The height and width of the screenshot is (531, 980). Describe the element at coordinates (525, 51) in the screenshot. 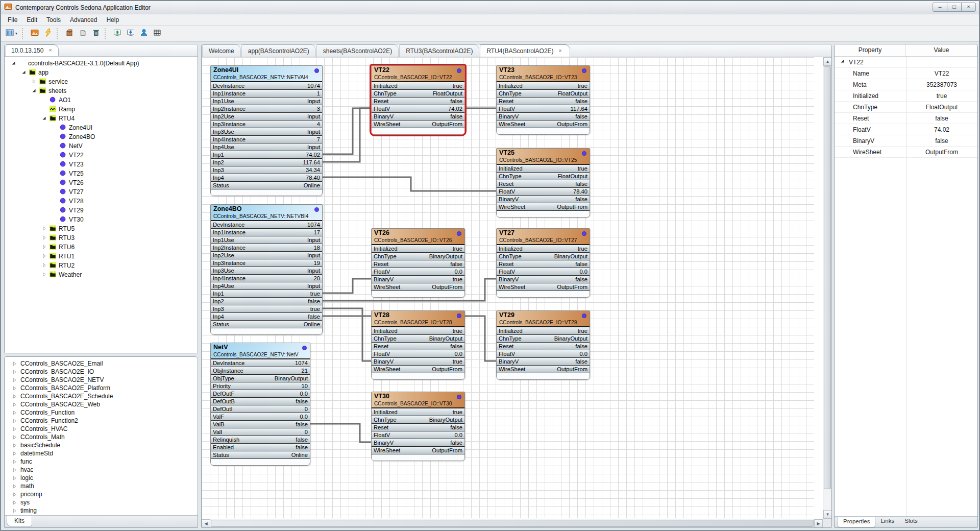

I see `editor-tab-rtu4-bascontrolao2e-: RTU4(BAScontrolAO2E)×` at that location.